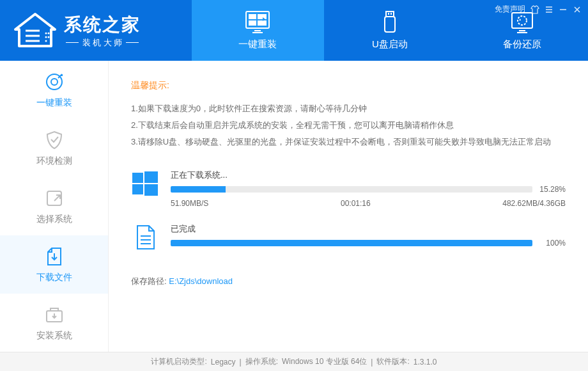 This screenshot has height=371, width=588. I want to click on download-speed: 51.90MB/S, so click(189, 203).